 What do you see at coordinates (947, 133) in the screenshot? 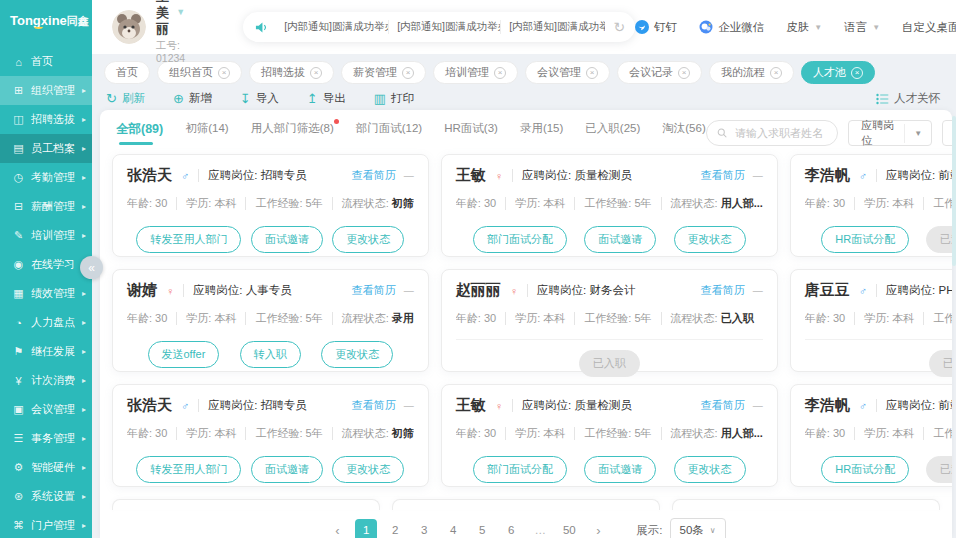
I see `date-range-picker: 2021-06-01至2021-06-21` at bounding box center [947, 133].